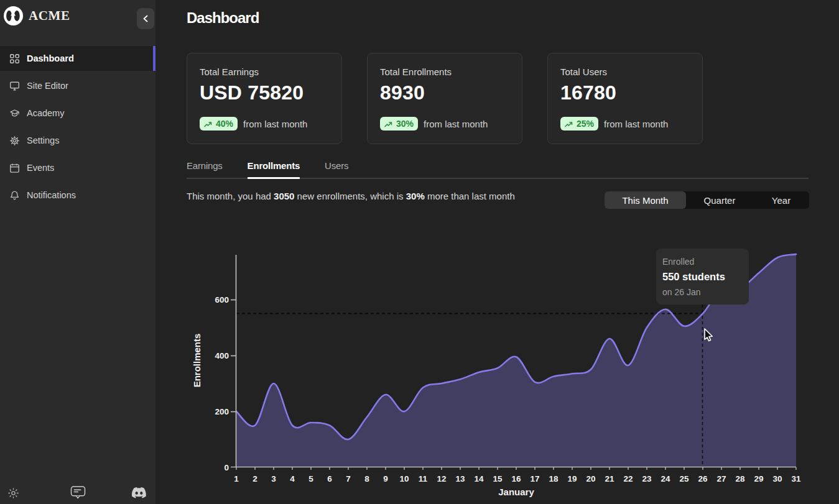 This screenshot has width=839, height=504. I want to click on svg-text: 22, so click(628, 479).